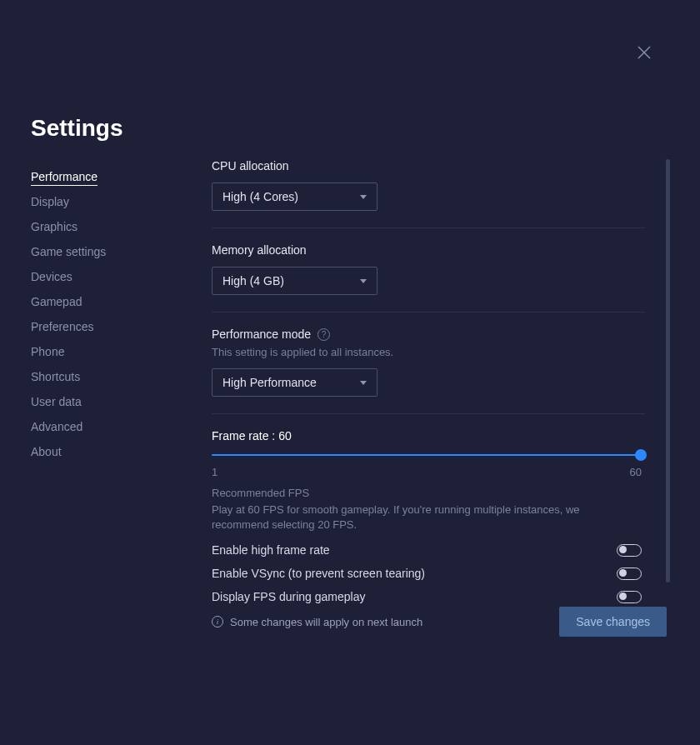 The width and height of the screenshot is (700, 745). I want to click on performance-mode-sub: This setting is applied to all instances…, so click(437, 352).